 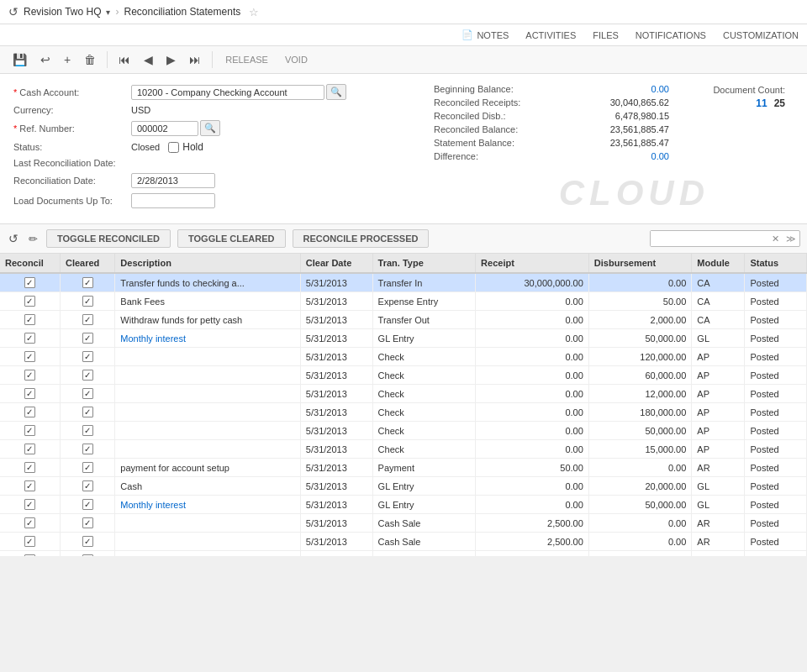 What do you see at coordinates (173, 201) in the screenshot?
I see `load-docs-input` at bounding box center [173, 201].